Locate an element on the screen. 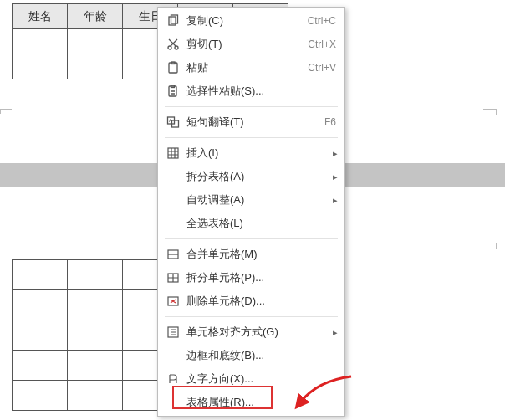  menu-label: 文字方向(X)... is located at coordinates (259, 379).